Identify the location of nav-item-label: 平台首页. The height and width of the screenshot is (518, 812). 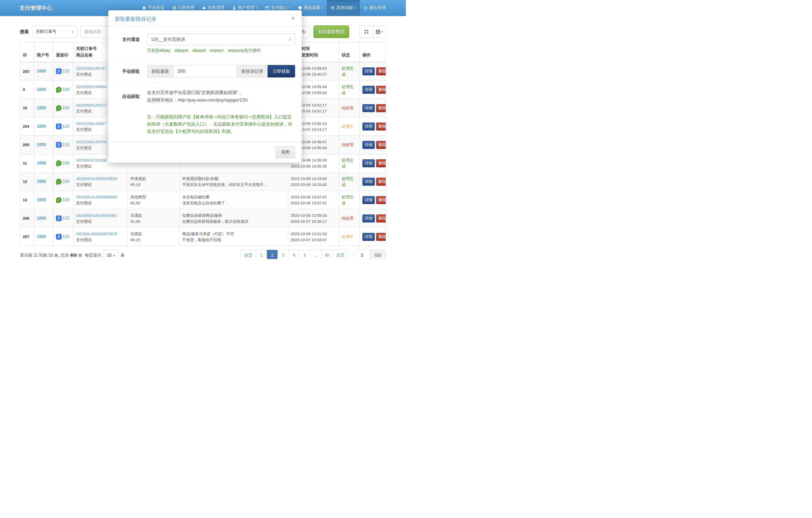
(156, 8).